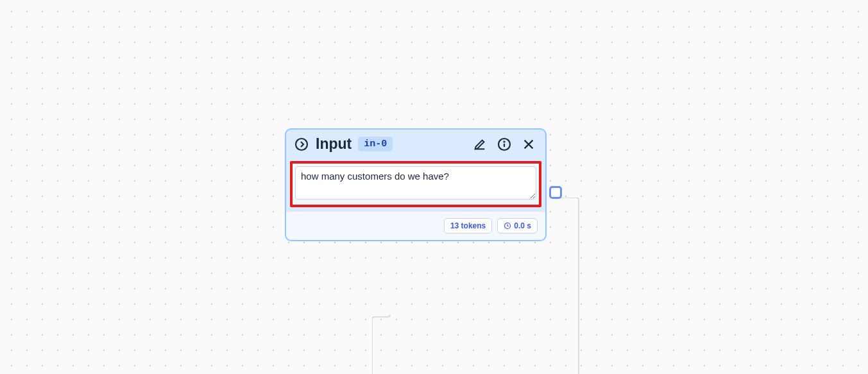  I want to click on node-footer: 13 tokens 0.0 s, so click(416, 226).